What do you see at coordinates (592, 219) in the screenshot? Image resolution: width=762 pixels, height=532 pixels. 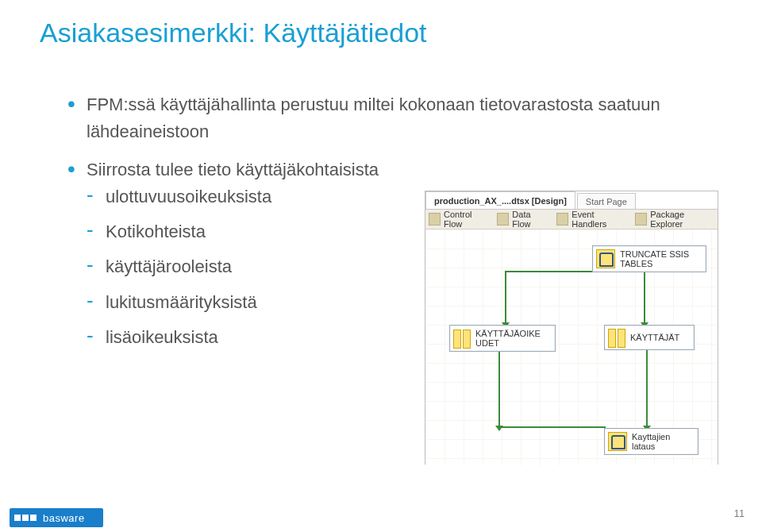 I see `tool-event-handlers: Event Handlers` at bounding box center [592, 219].